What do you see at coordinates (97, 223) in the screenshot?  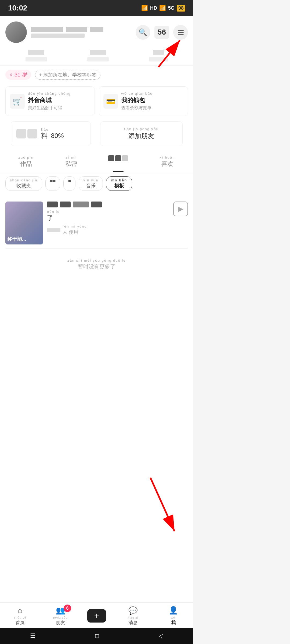 I see `post-item: 终于能... nén le 了` at bounding box center [97, 223].